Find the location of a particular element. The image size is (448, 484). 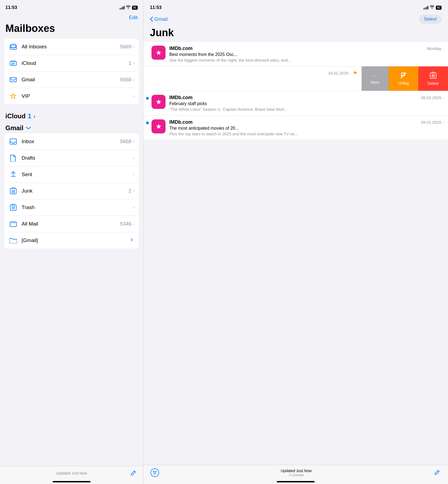

left-status-bar: 11:53 91 is located at coordinates (72, 7).